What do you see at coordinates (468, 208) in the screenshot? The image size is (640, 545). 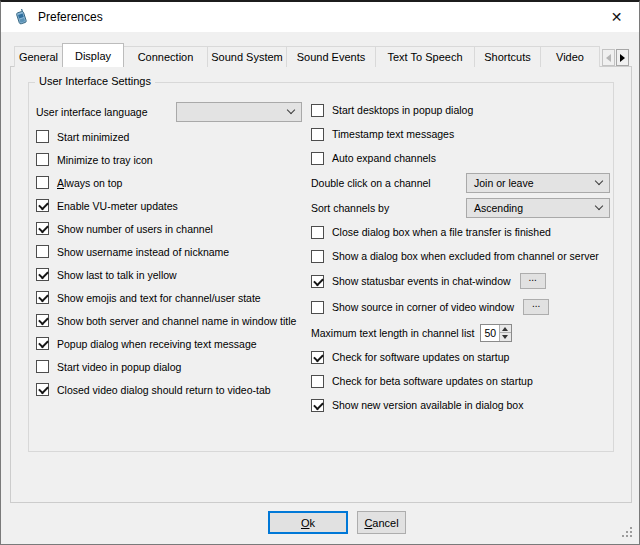 I see `sort-channels-row: Sort channels by Ascending` at bounding box center [468, 208].